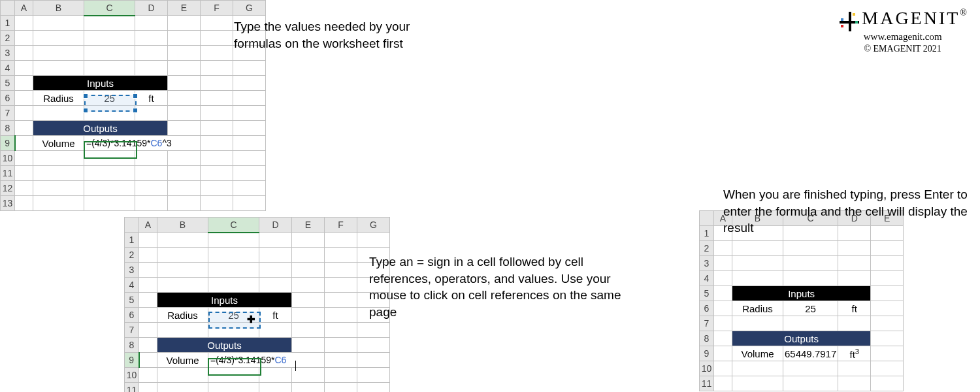 Image resolution: width=980 pixels, height=392 pixels. I want to click on caption-panel-1: Type the values needed by your formulas …, so click(338, 35).